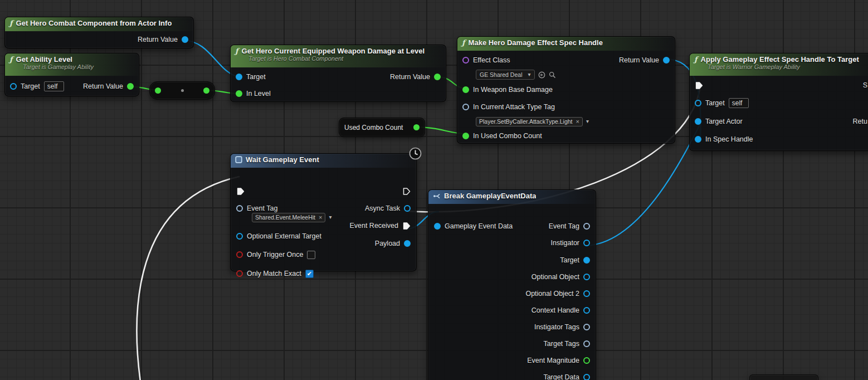 Image resolution: width=868 pixels, height=380 pixels. Describe the element at coordinates (587, 360) in the screenshot. I see `pin-event-magnitude-output` at that location.